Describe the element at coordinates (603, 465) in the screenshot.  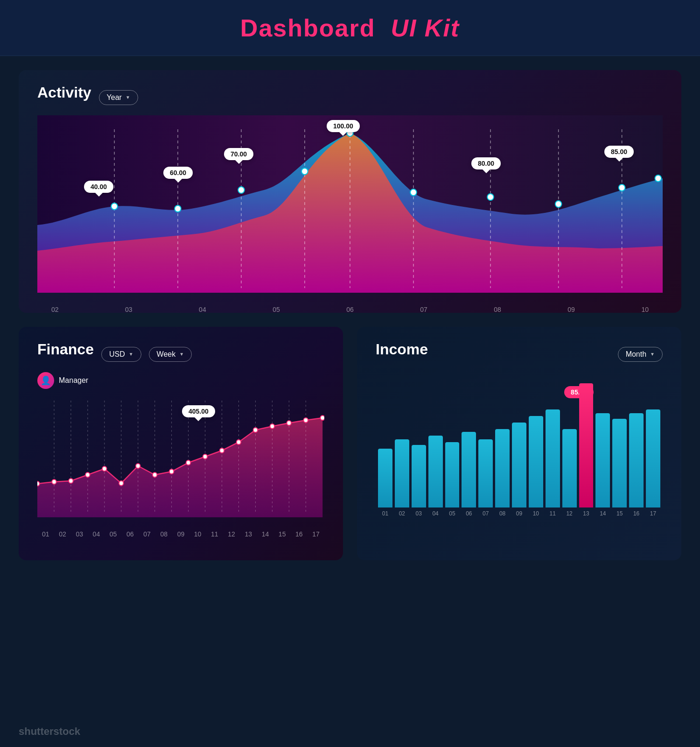
I see `bar-14: 14` at that location.